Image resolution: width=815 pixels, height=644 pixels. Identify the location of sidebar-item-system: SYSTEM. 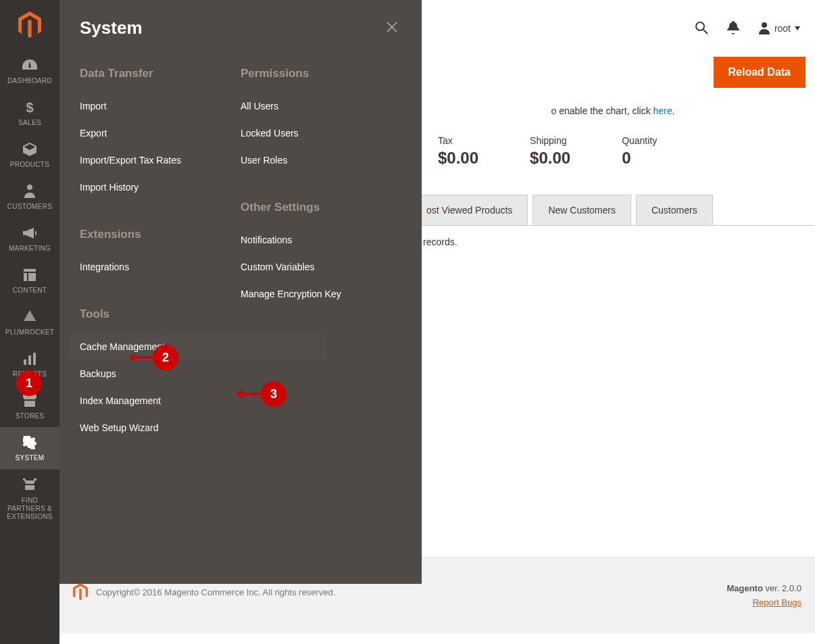
(30, 448).